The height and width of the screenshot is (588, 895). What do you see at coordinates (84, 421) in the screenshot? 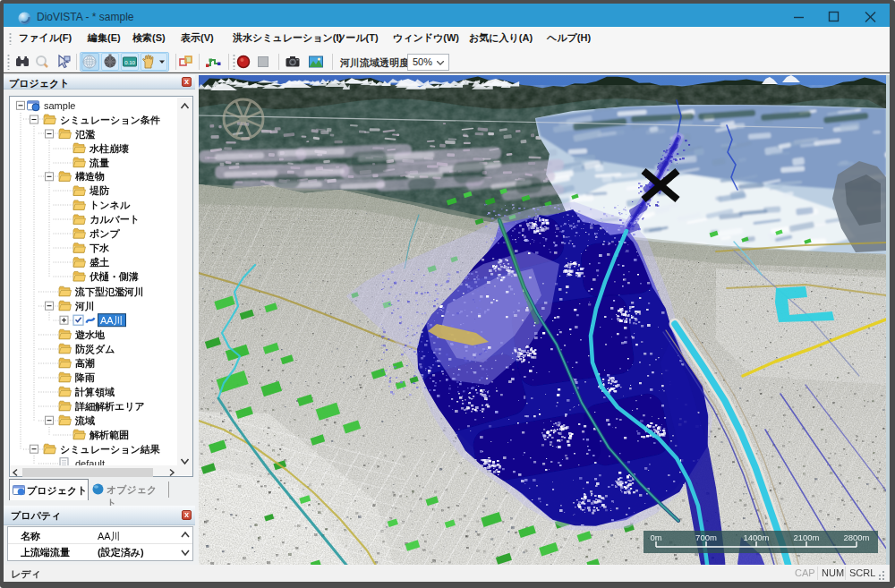
I see `svg-text: 流域` at bounding box center [84, 421].